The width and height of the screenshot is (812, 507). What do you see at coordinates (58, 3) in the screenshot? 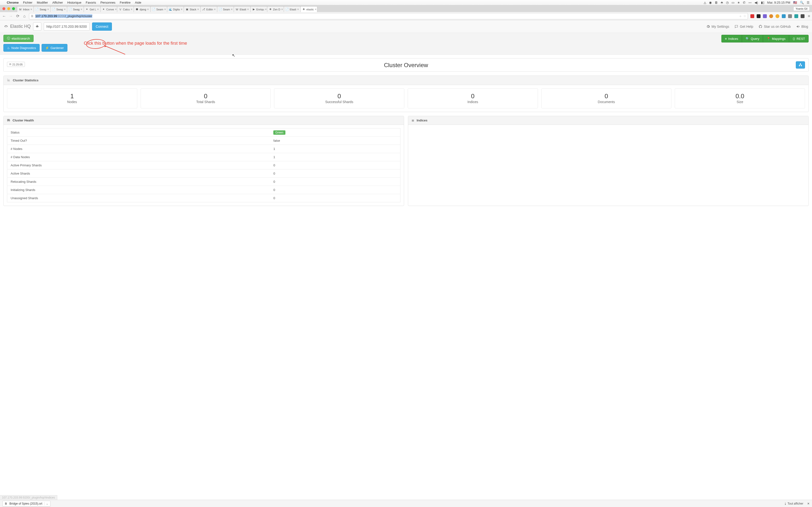
I see `menu-afficher: Afficher` at bounding box center [58, 3].